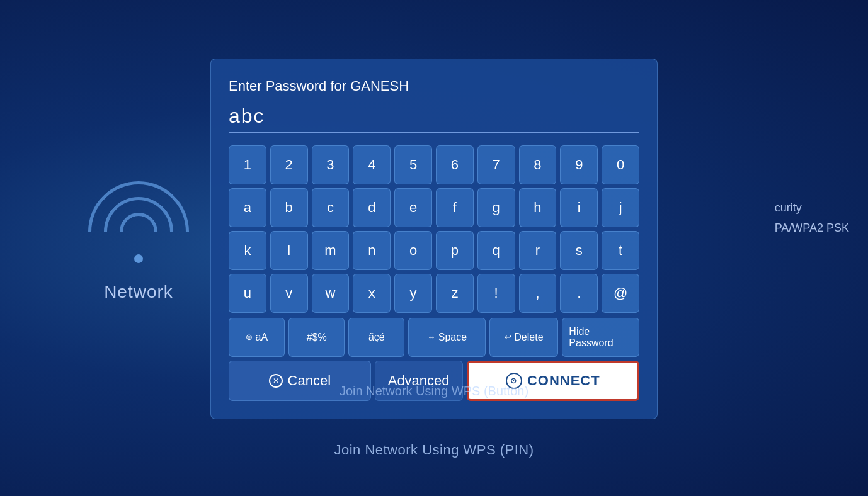  I want to click on right-info-panel: curity PA/WPA2 PSK, so click(812, 218).